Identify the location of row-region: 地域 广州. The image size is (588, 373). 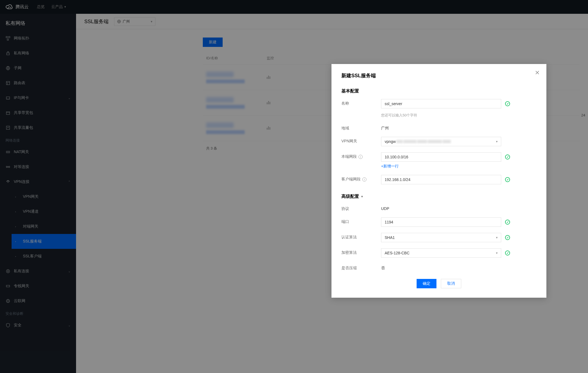
(439, 127).